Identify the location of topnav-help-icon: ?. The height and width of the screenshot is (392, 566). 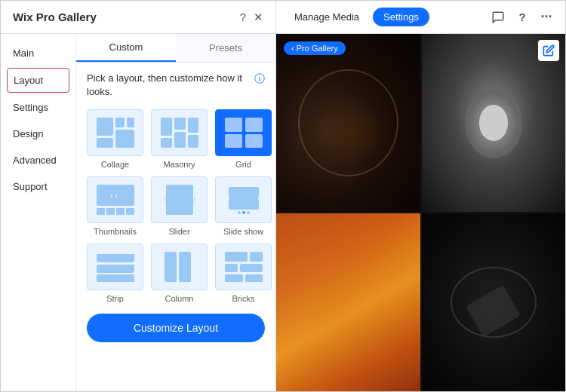
(522, 17).